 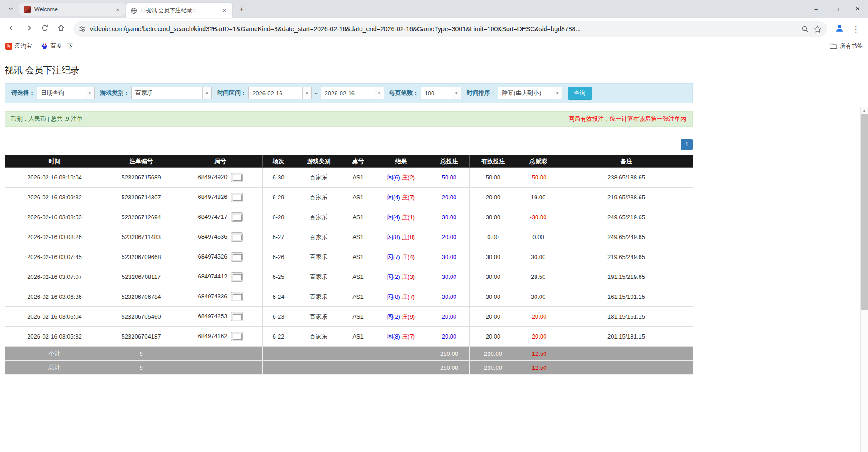 I want to click on folder-icon, so click(x=833, y=46).